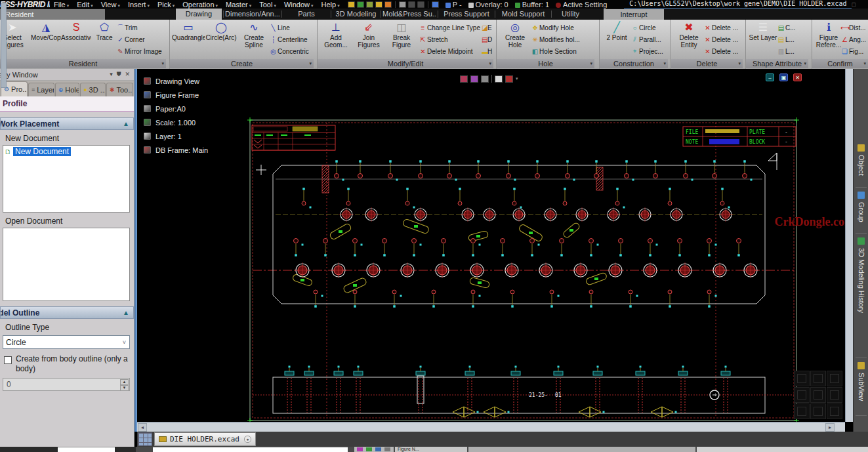  What do you see at coordinates (125, 388) in the screenshot?
I see `spinner-down-button: ▼` at bounding box center [125, 388].